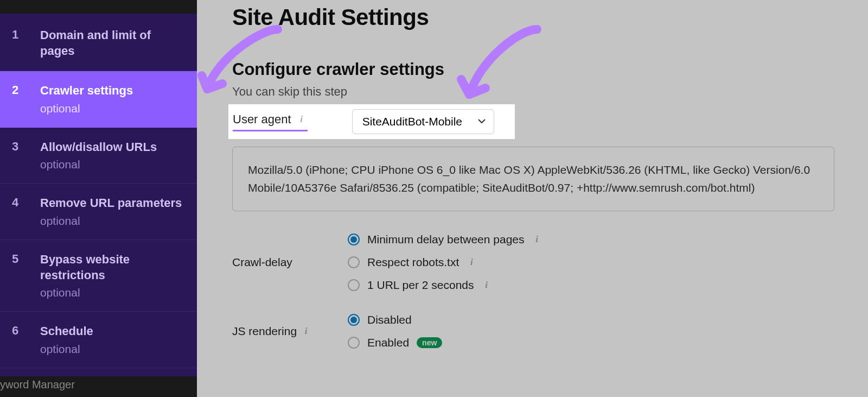 The width and height of the screenshot is (868, 397). I want to click on user-agent-select: SiteAuditBot-Mobile, so click(423, 122).